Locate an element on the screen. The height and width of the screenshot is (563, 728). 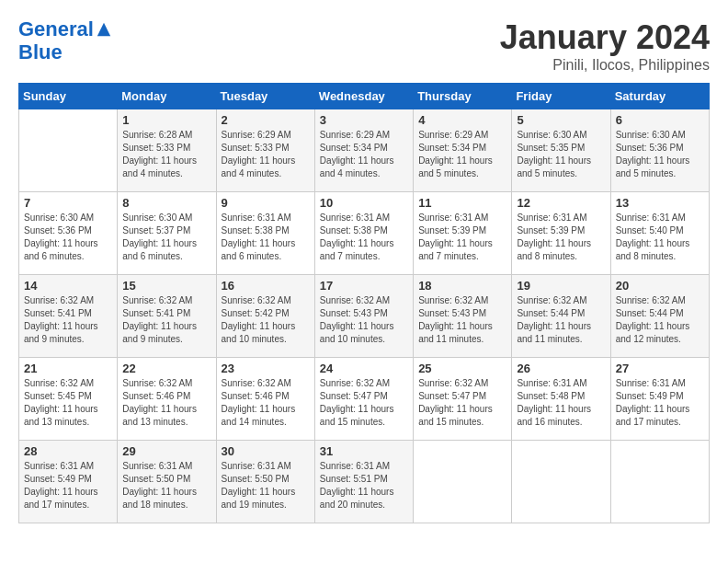
calendar-cell: 20Sunrise: 6:32 AMSunset: 5:44 PMDayligh… is located at coordinates (660, 316).